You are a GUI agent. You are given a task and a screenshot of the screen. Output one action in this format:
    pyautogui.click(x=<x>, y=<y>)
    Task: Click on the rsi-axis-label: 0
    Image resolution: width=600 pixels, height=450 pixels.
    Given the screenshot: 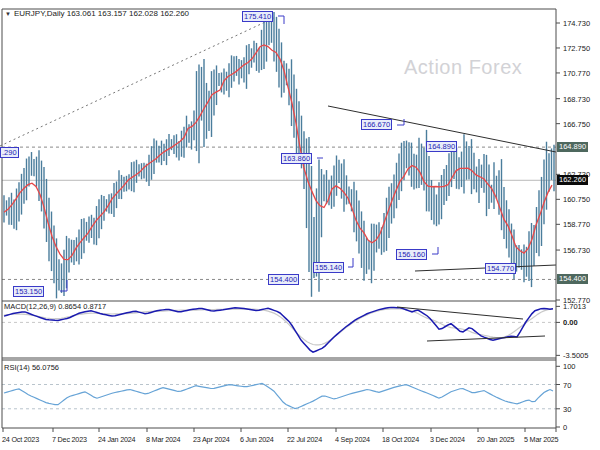 What is the action you would take?
    pyautogui.click(x=565, y=428)
    